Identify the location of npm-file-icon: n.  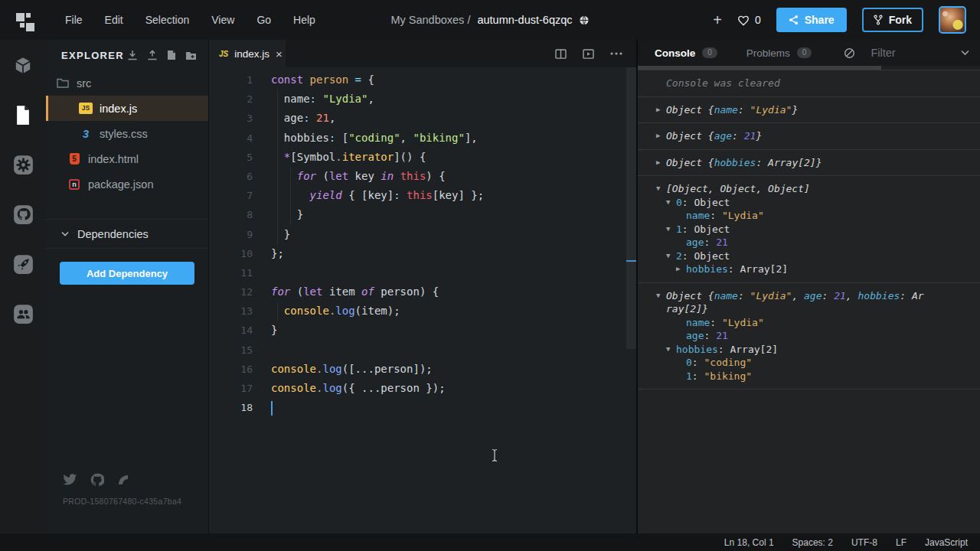
(74, 184).